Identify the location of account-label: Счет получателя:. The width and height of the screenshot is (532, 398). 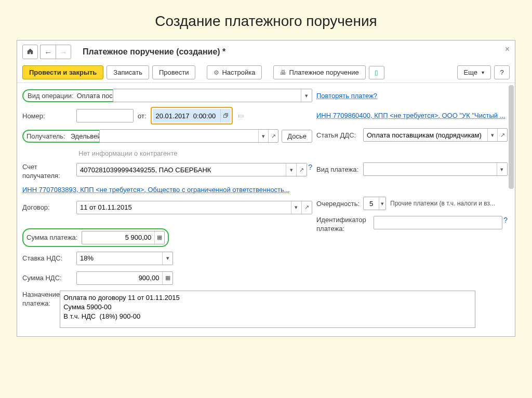
(49, 172).